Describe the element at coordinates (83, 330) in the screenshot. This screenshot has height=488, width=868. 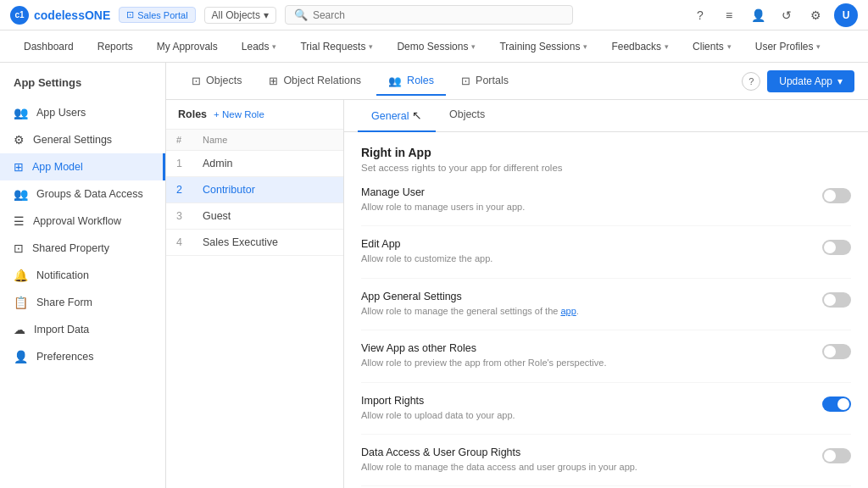
I see `sidebar-item-import-data: ☁ Import Data` at that location.